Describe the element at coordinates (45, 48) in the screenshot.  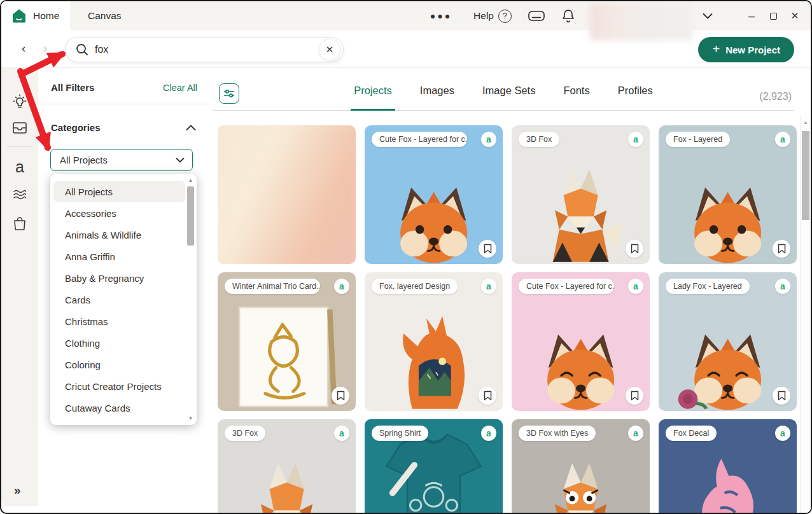
I see `forward-button: ›` at that location.